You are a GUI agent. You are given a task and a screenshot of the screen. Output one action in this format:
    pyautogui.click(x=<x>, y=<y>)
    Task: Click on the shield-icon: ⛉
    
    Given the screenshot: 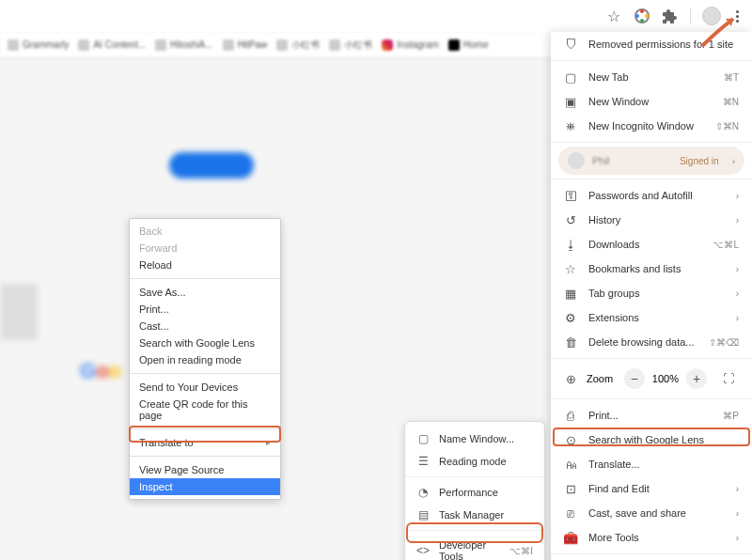 What is the action you would take?
    pyautogui.click(x=571, y=44)
    